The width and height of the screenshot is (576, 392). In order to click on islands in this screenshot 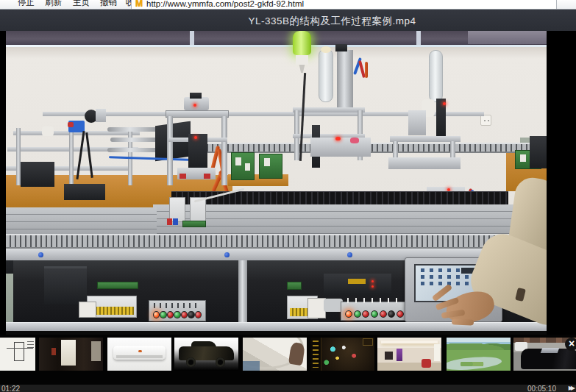, I will do `click(472, 364)`.